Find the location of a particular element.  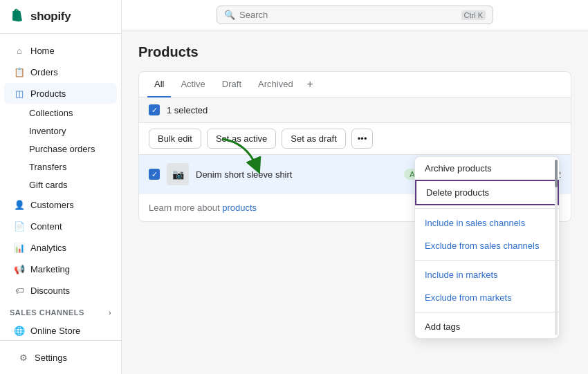

product-name: Denim short sleeve shirt is located at coordinates (296, 174).